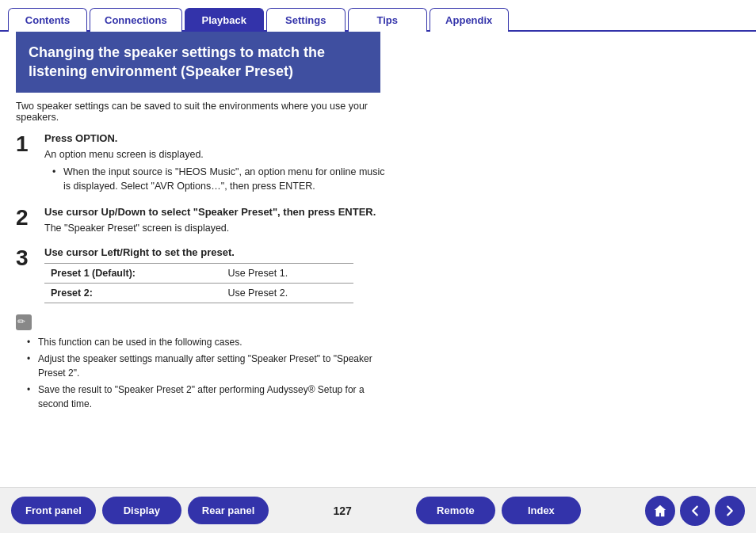  What do you see at coordinates (306, 20) in the screenshot?
I see `tab-settings: Settings` at bounding box center [306, 20].